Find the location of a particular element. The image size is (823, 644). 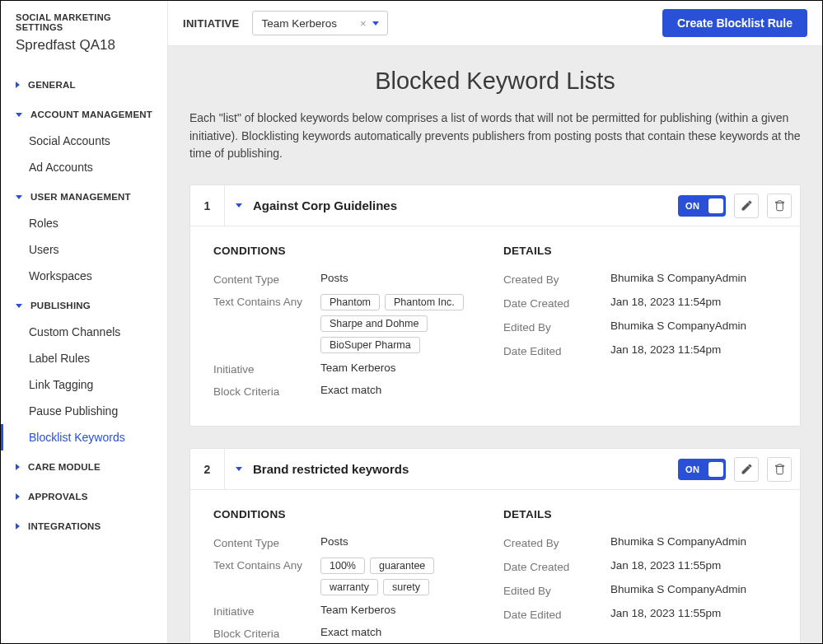

nav-section-header: APPROVALS is located at coordinates (84, 497).